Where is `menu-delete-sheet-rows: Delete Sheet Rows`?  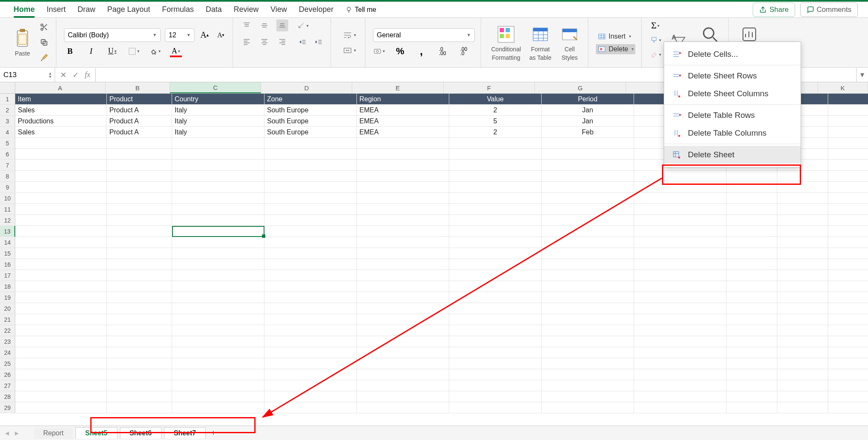
menu-delete-sheet-rows: Delete Sheet Rows is located at coordinates (732, 76).